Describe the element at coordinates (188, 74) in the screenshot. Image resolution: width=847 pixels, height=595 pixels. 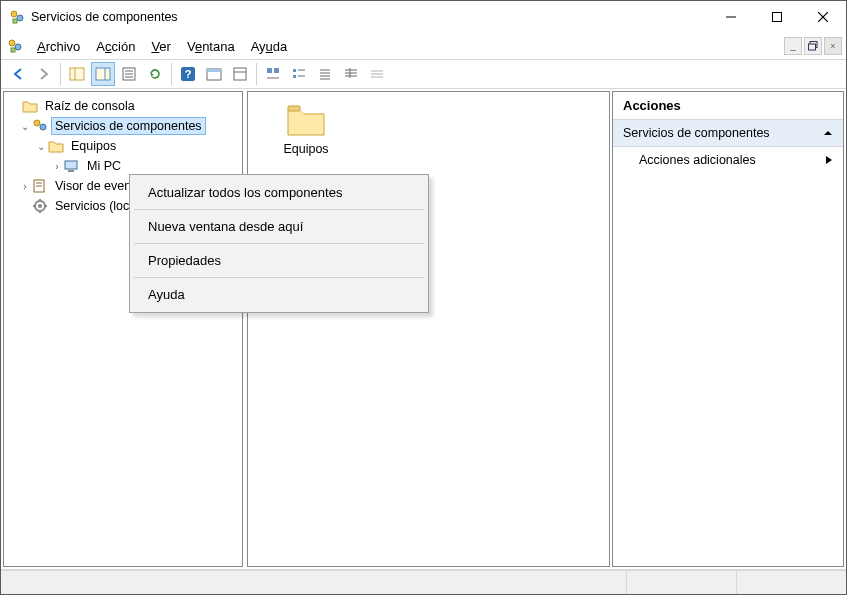
I see `toolbar-help-button: ?` at that location.